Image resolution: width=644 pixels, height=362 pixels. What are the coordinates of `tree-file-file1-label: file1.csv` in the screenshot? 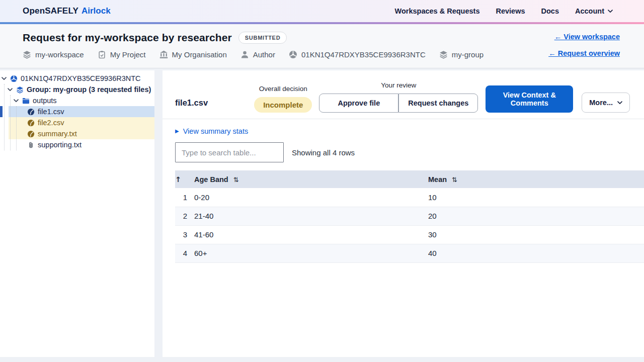 It's located at (51, 112).